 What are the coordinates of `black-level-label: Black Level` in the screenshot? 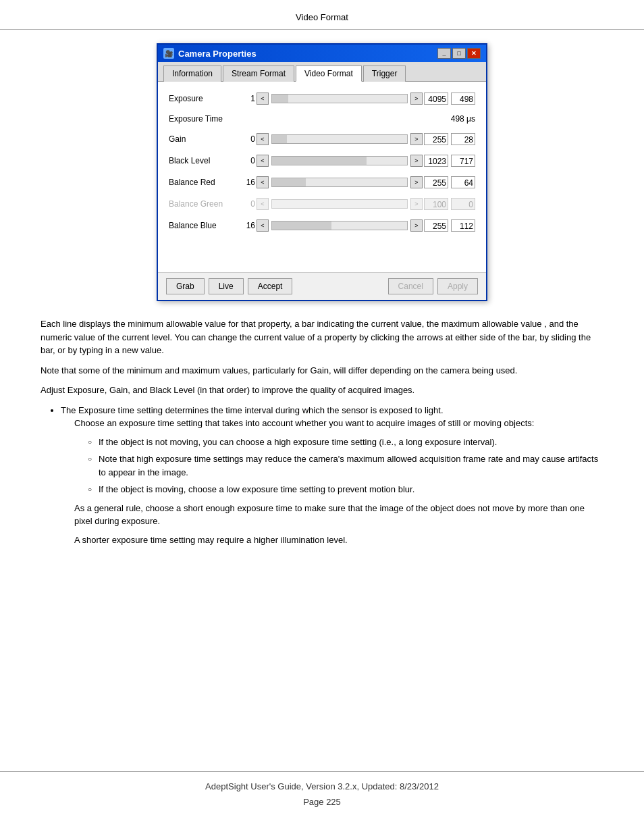 It's located at (203, 161).